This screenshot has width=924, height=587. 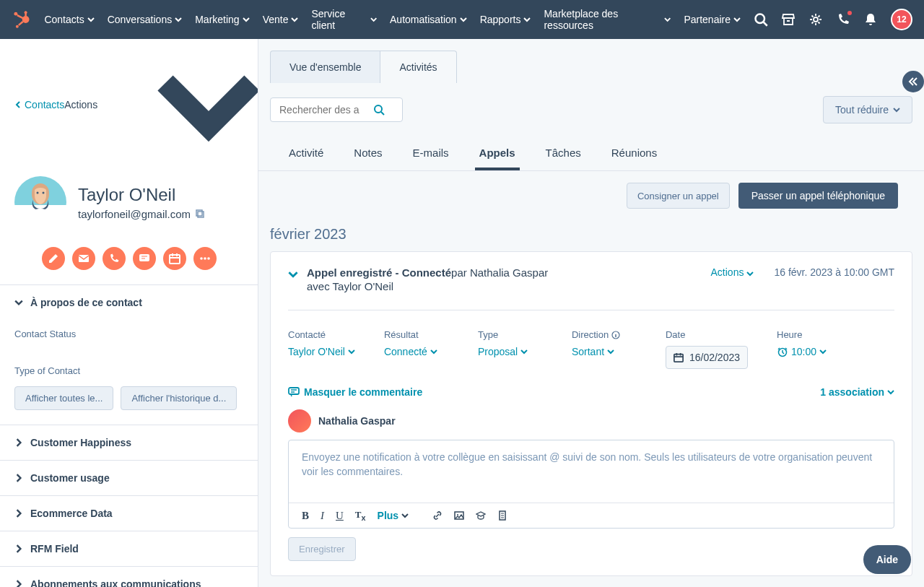 What do you see at coordinates (607, 19) in the screenshot?
I see `nav-marketplace: Marketplace des ressources` at bounding box center [607, 19].